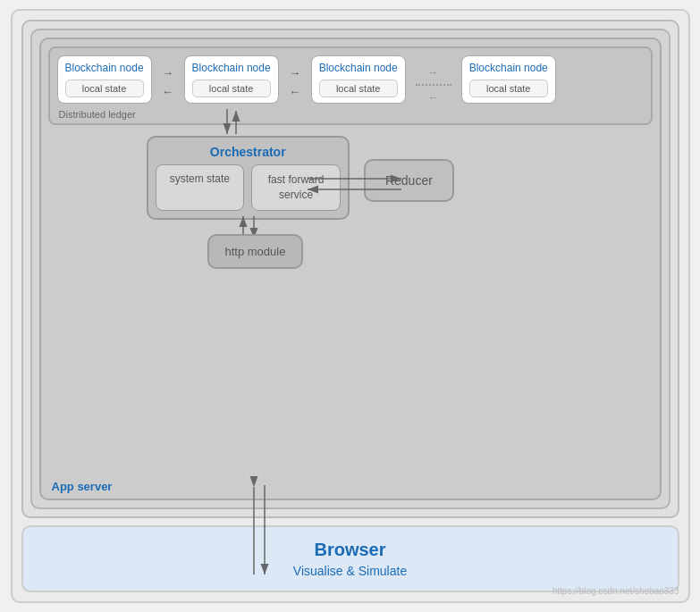  Describe the element at coordinates (509, 69) in the screenshot. I see `bn4-title: Blockchain node` at that location.